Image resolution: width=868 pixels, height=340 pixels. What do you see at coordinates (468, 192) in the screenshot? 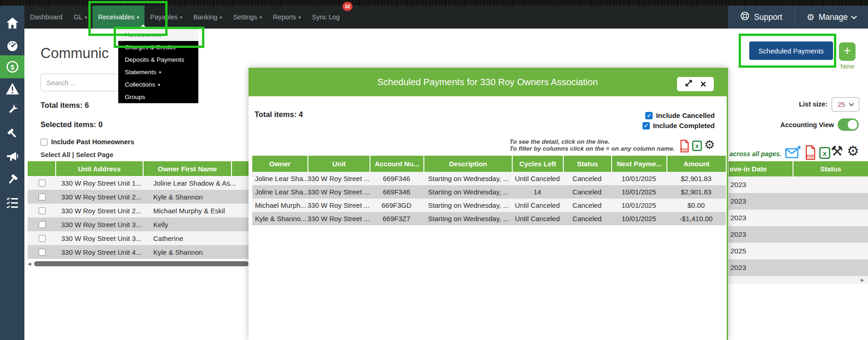
I see `cell-description: Starting on Wednesday, ...` at bounding box center [468, 192].